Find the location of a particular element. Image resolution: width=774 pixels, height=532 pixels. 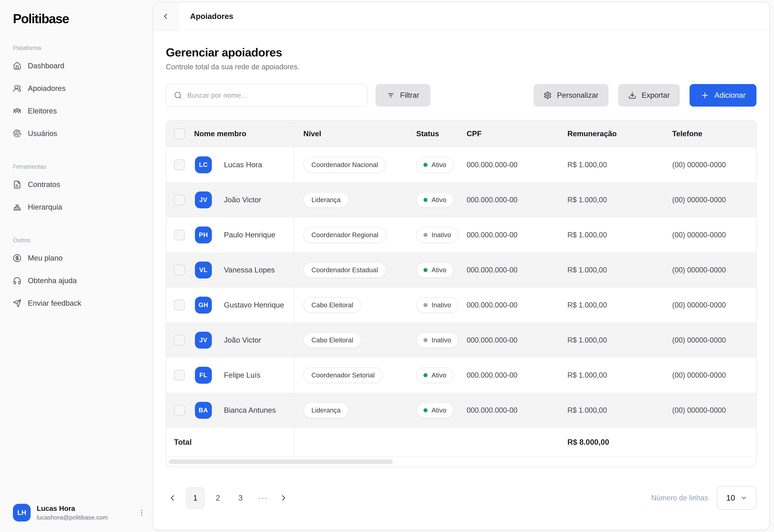

back-button is located at coordinates (166, 16).